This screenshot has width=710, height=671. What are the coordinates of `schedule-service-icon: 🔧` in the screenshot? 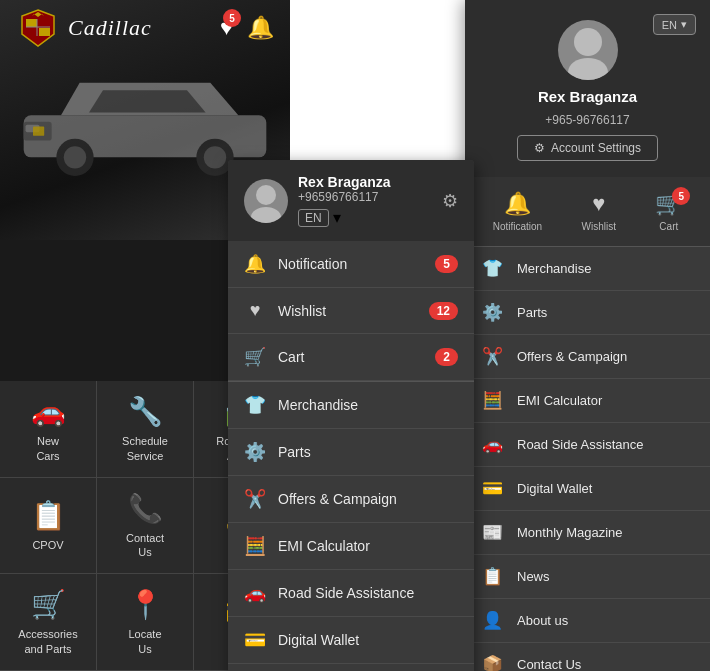 It's located at (146, 412).